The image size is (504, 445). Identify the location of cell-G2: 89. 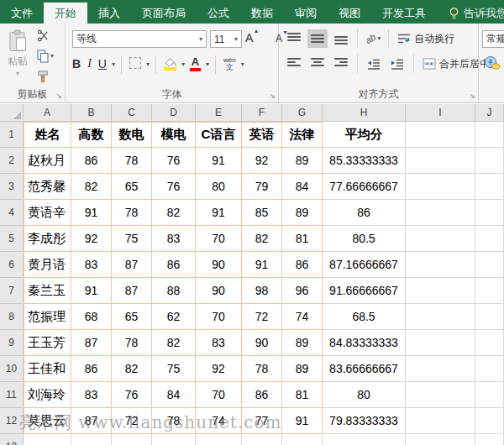
(302, 161).